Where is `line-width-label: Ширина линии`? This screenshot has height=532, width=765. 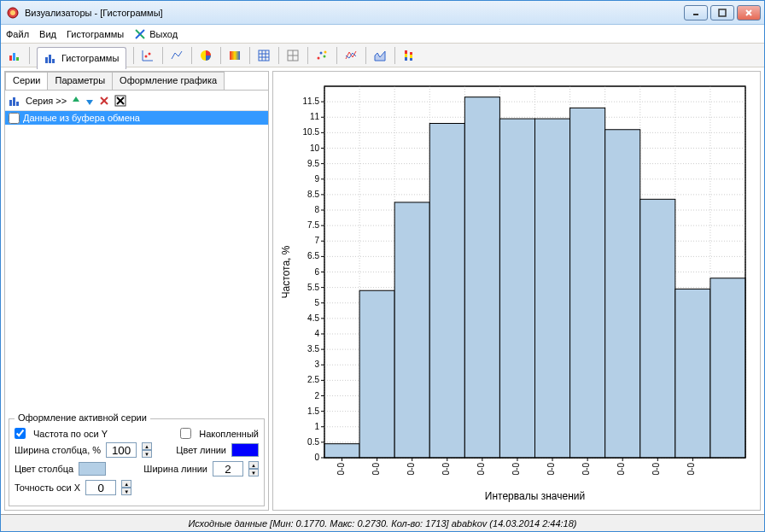 line-width-label: Ширина линии is located at coordinates (176, 469).